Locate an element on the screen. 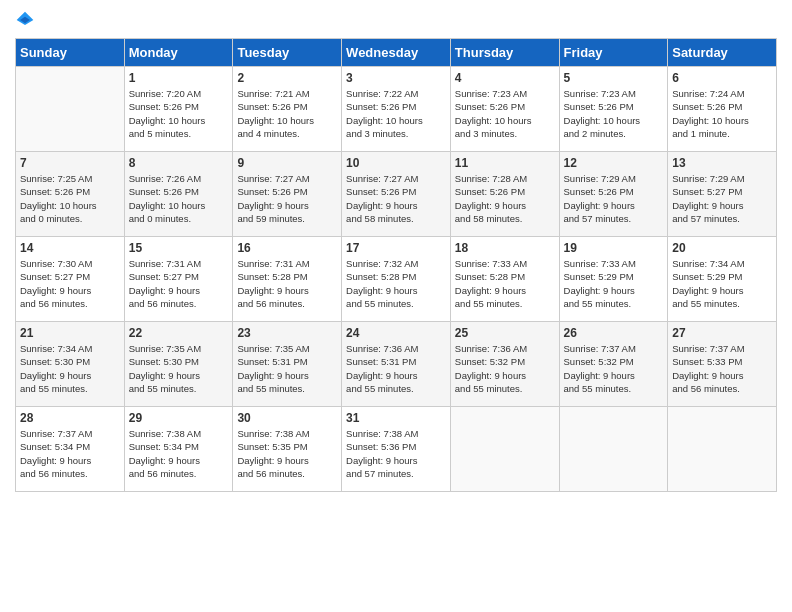 Image resolution: width=792 pixels, height=612 pixels. day-detail: Sunrise: 7:24 AM Sunset: 5:26 PM Dayligh… is located at coordinates (722, 114).